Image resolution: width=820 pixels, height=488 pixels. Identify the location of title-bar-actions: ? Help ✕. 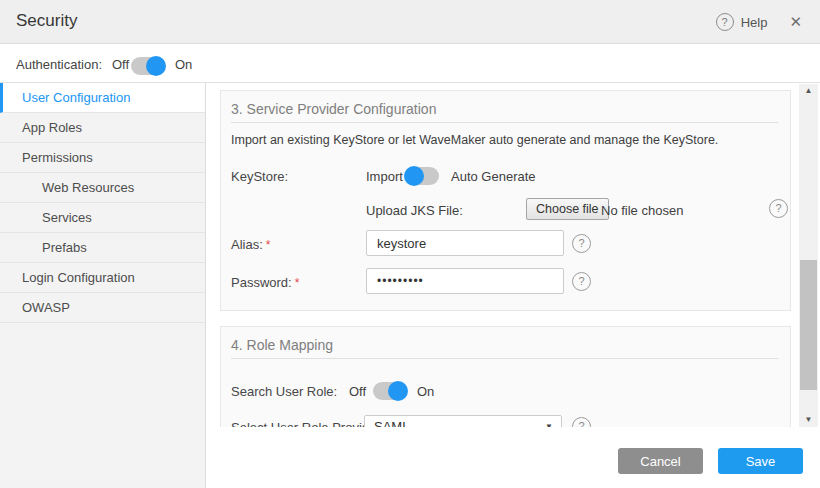
(760, 22).